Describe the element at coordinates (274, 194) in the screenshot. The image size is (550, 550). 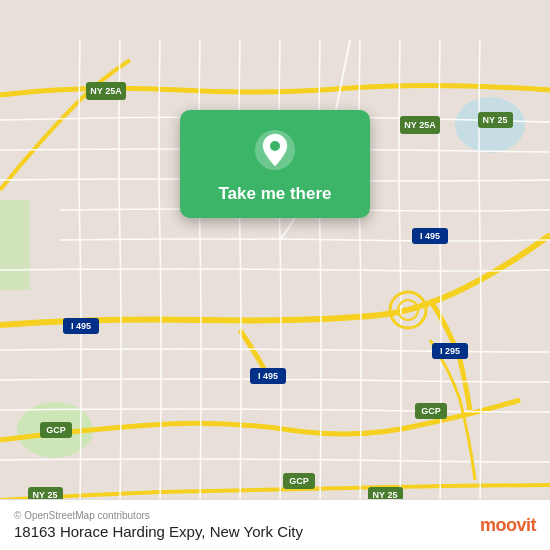
I see `take-me-there-label: Take me there` at that location.